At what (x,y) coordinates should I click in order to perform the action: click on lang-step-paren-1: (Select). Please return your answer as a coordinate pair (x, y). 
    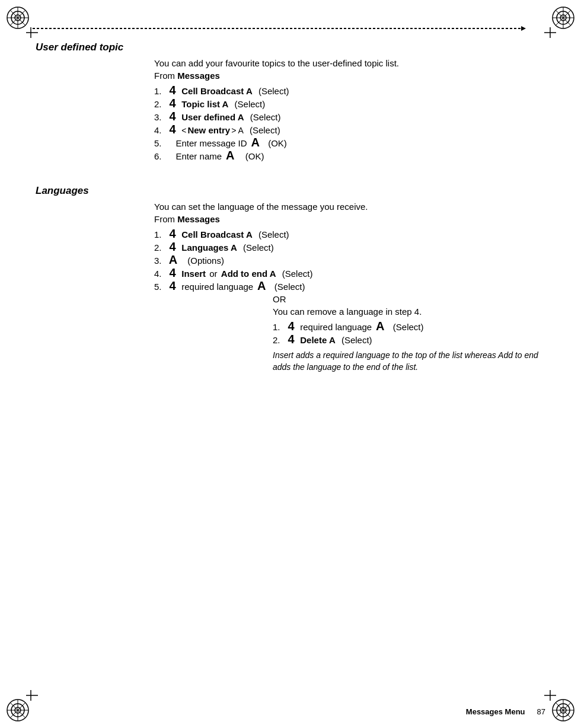
    Looking at the image, I should click on (273, 235).